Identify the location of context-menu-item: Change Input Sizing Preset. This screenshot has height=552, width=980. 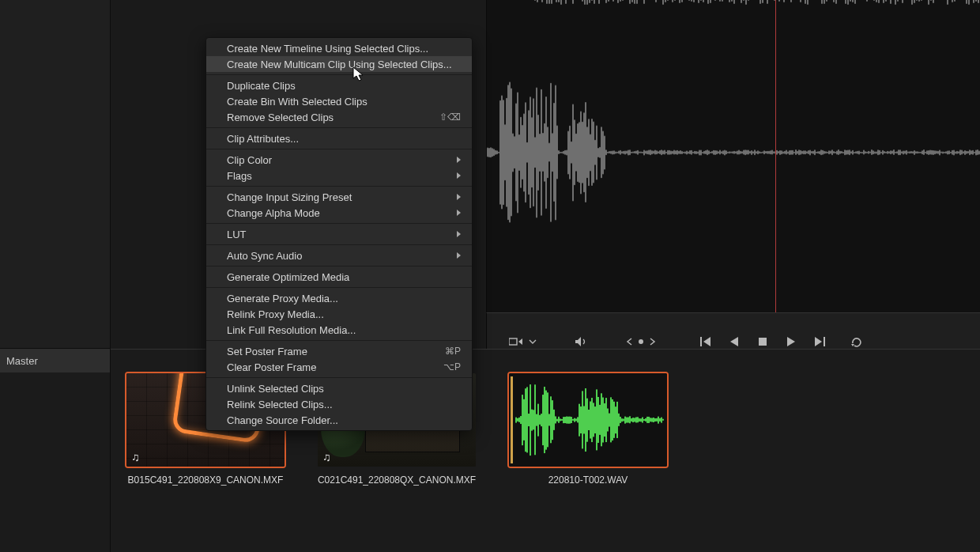
(339, 197).